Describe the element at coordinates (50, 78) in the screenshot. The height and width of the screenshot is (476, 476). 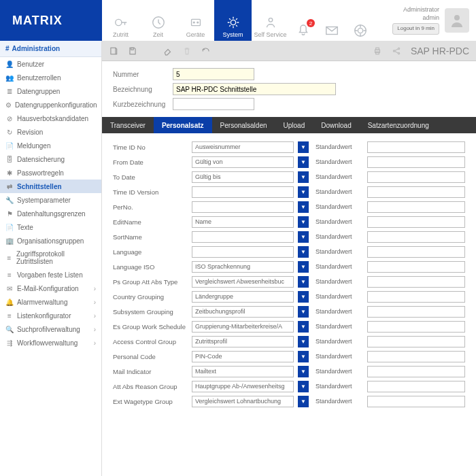
I see `sidebar-item-1: 👥Benutzerrollen` at that location.